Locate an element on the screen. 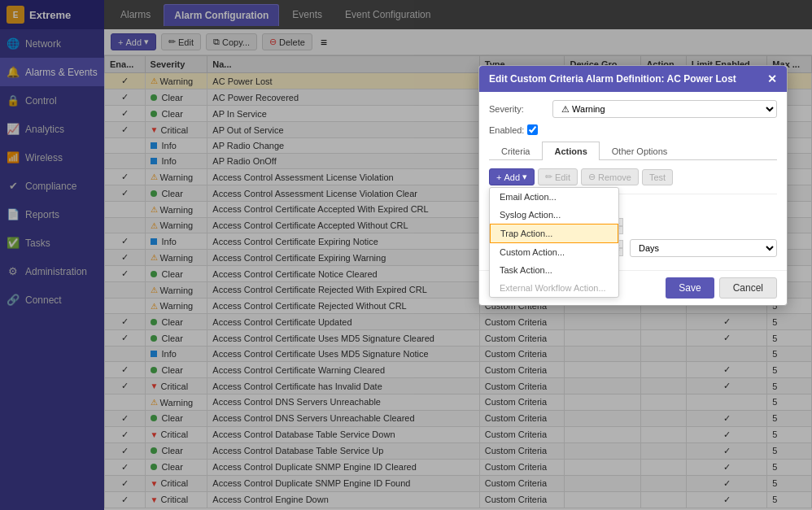  trap-action-item: Trap Action... is located at coordinates (554, 233).